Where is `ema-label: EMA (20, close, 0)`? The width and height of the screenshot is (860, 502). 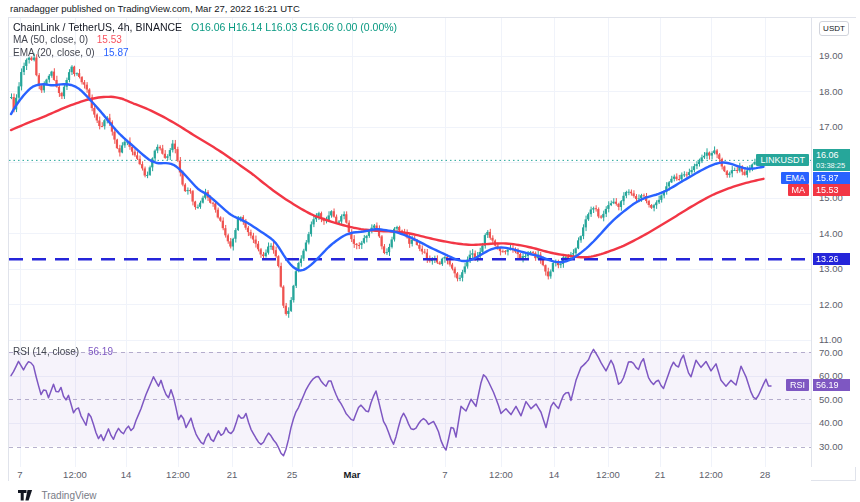 ema-label: EMA (20, close, 0) is located at coordinates (54, 52).